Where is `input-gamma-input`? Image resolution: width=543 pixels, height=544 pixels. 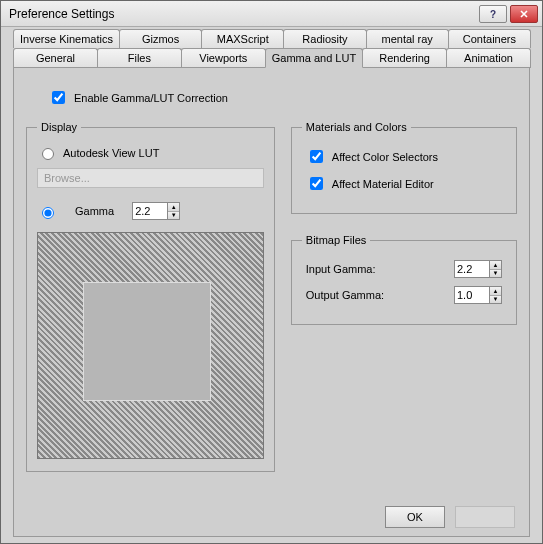 input-gamma-input is located at coordinates (472, 269).